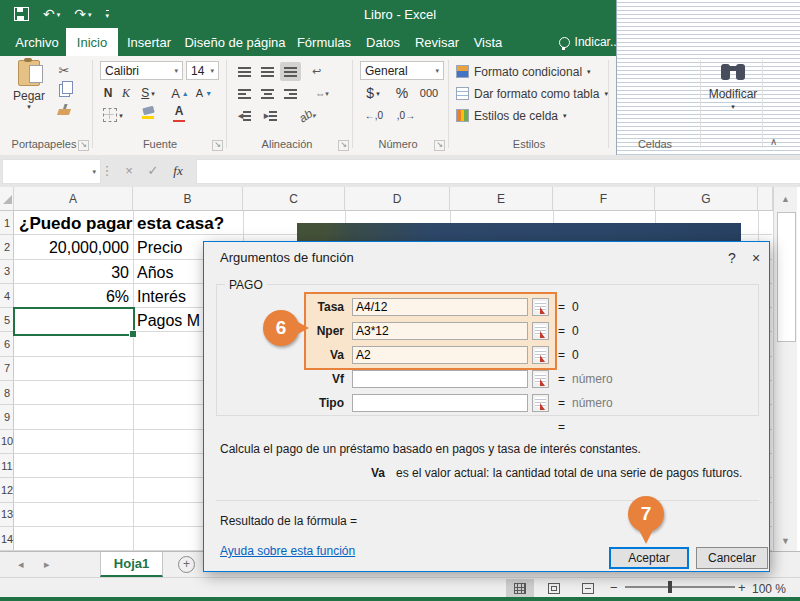 Image resolution: width=800 pixels, height=601 pixels. I want to click on tab-revisar: Revisar, so click(437, 42).